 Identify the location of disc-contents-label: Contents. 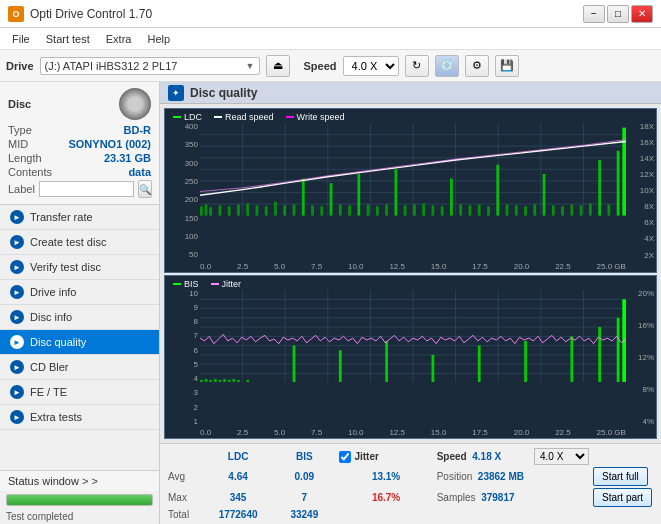
(30, 172).